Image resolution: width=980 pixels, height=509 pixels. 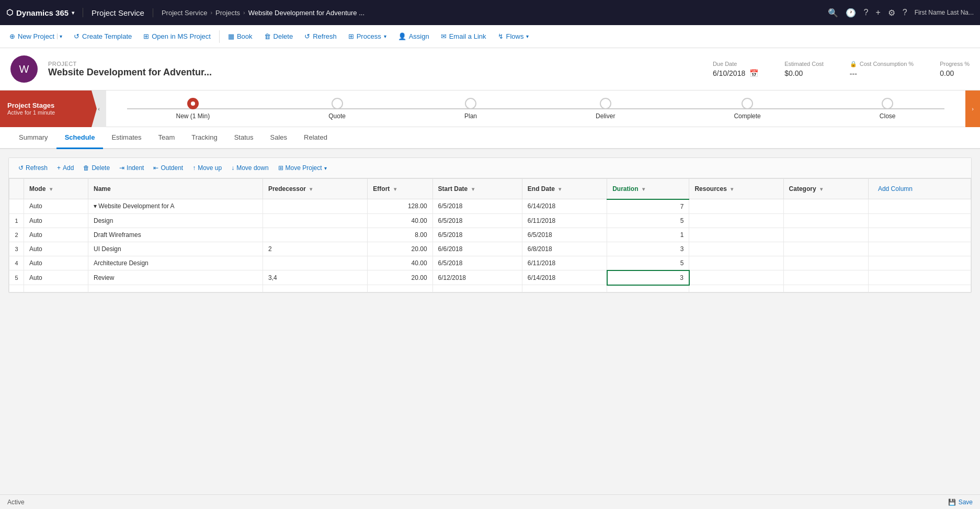 I want to click on resources-sort-icon: ▾, so click(x=732, y=189).